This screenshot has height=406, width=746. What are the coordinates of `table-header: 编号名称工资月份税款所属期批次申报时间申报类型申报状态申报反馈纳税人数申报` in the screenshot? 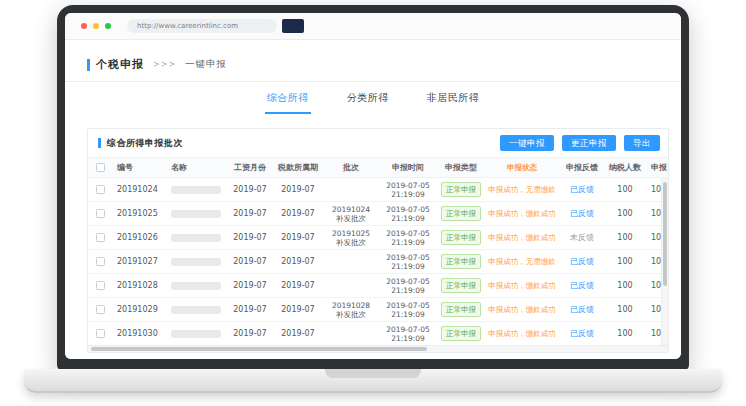 It's located at (378, 168).